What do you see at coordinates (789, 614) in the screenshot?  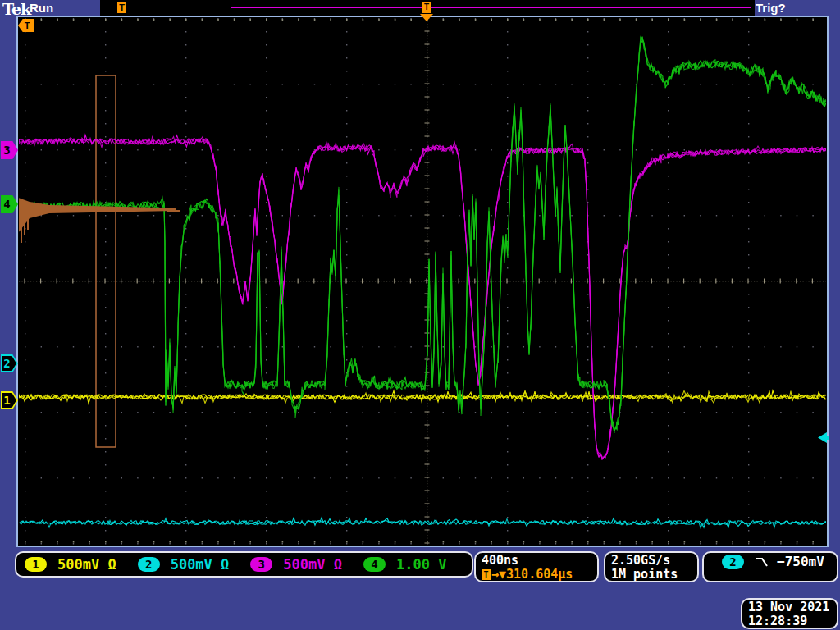 I see `datetime-readout: 13 Nov 2021 12:28:39` at bounding box center [789, 614].